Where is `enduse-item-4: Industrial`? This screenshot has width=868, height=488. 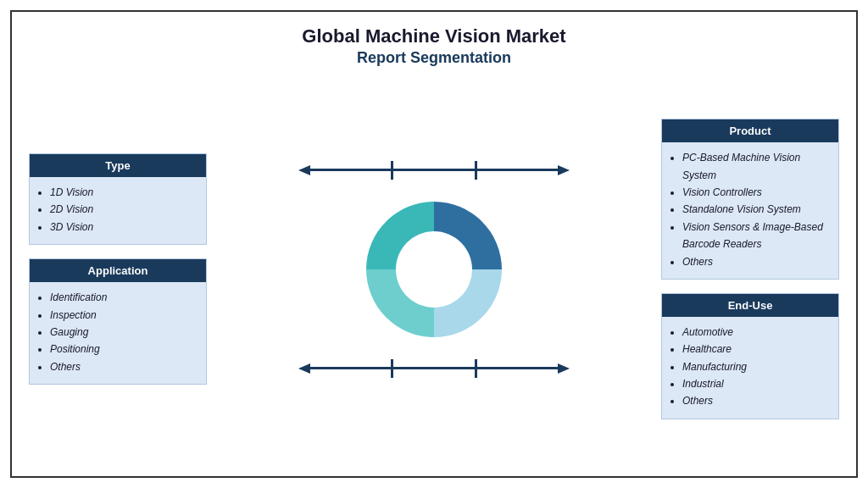 enduse-item-4: Industrial is located at coordinates (756, 384).